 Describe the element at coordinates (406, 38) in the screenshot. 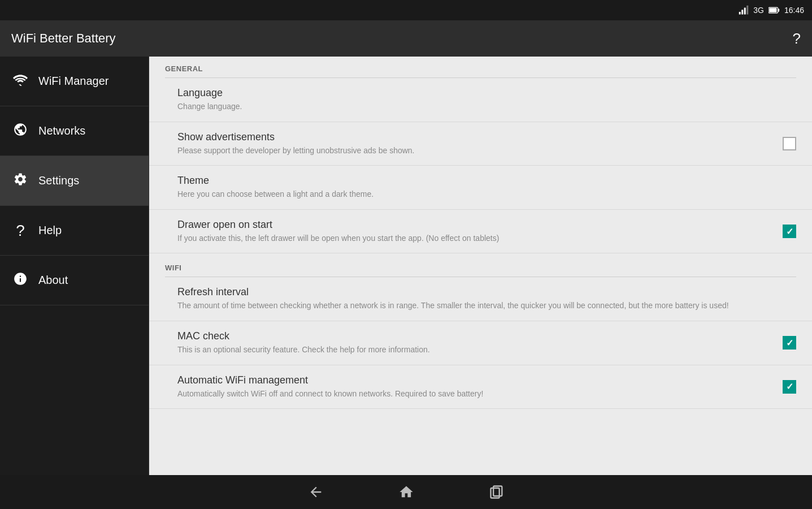

I see `app-bar: WiFi Better Battery ?` at that location.